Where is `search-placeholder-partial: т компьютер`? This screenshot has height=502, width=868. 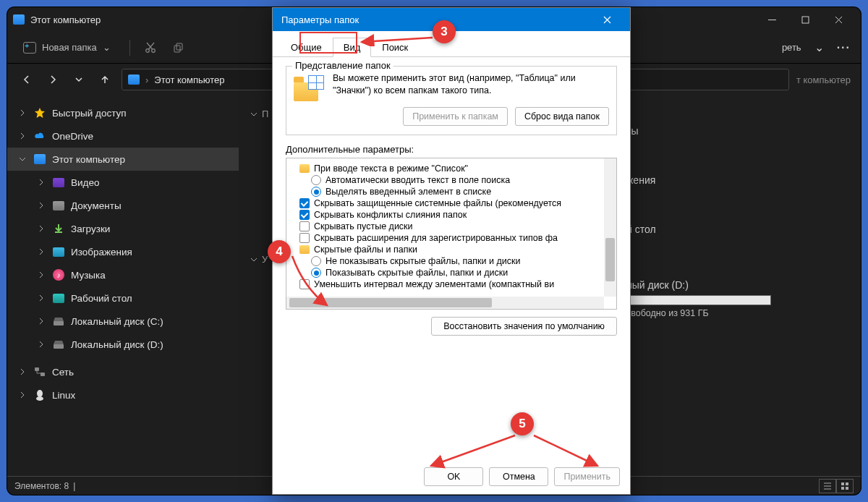 search-placeholder-partial: т компьютер is located at coordinates (823, 80).